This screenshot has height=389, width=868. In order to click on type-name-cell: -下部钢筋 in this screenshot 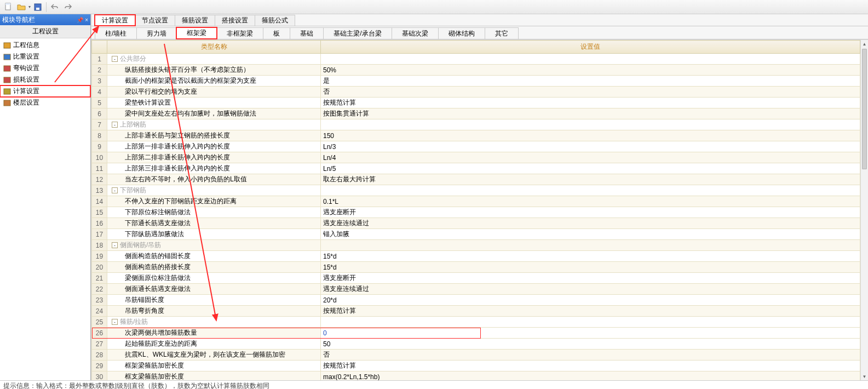, I will do `click(214, 191)`.